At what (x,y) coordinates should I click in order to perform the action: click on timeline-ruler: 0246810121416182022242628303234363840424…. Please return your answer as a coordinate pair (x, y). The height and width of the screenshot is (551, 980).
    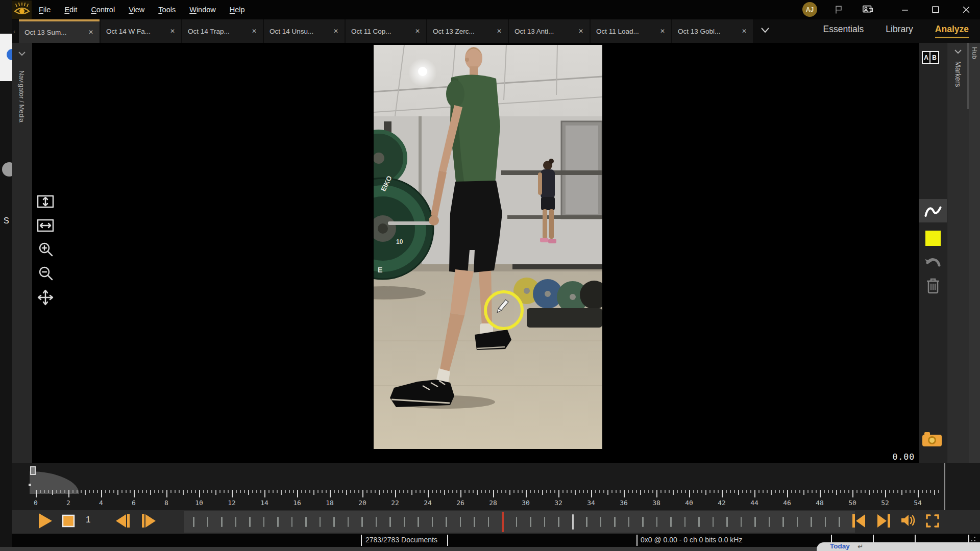
    Looking at the image, I should click on (488, 500).